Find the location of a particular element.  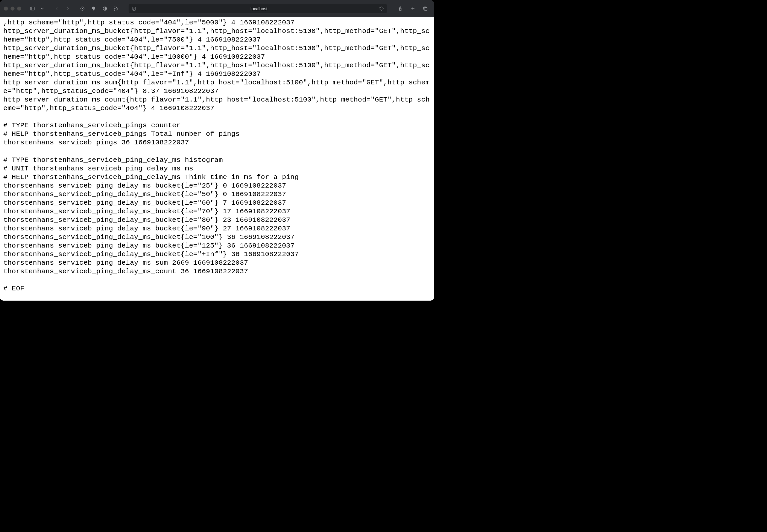

reader-mode-icon is located at coordinates (134, 9).